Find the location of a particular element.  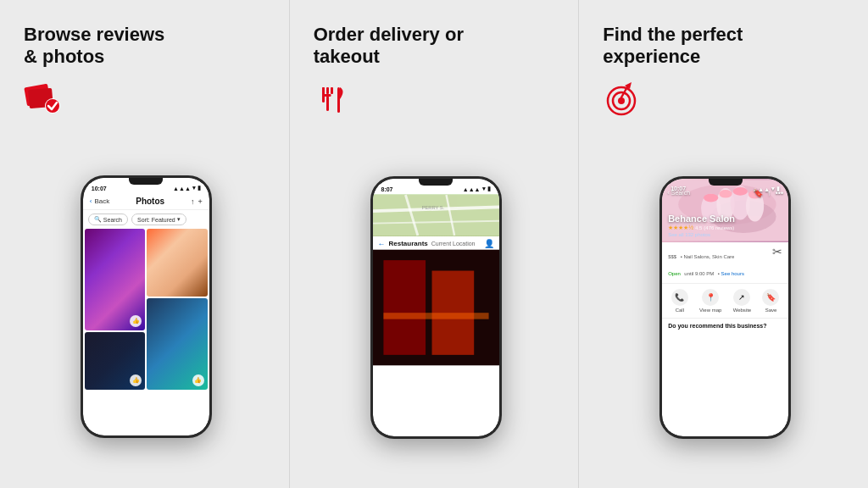

phone1-notch is located at coordinates (146, 181).